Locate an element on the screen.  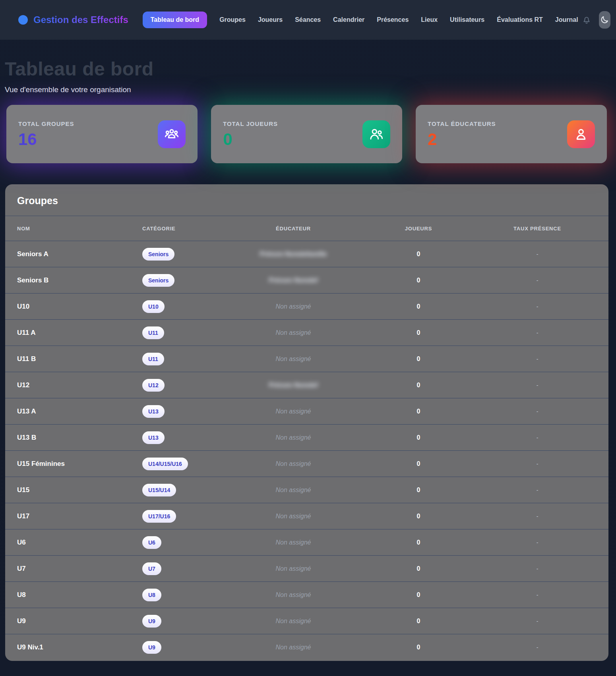
column-header-categorie: CATÉGORIE is located at coordinates (185, 229).